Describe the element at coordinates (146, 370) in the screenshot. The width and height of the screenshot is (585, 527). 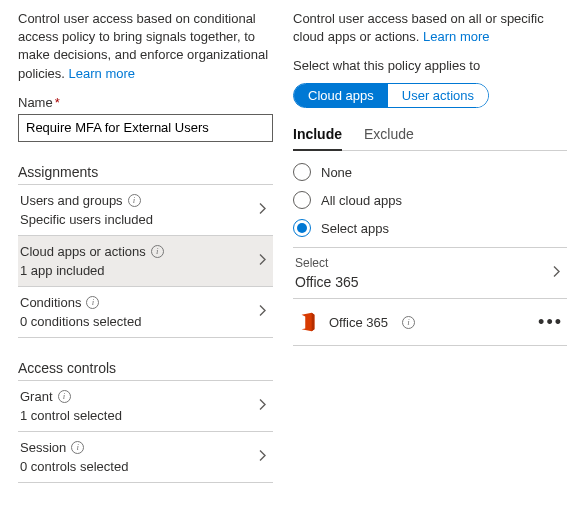
I see `access-controls-heading: Access controls` at that location.